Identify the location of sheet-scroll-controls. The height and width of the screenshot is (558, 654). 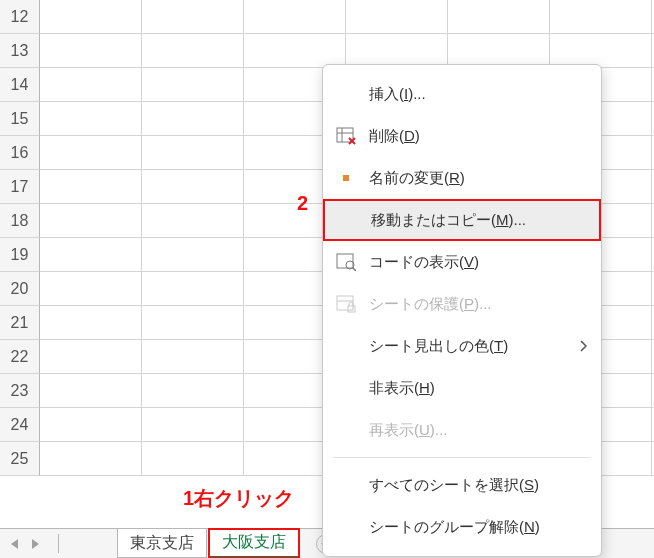
(25, 544).